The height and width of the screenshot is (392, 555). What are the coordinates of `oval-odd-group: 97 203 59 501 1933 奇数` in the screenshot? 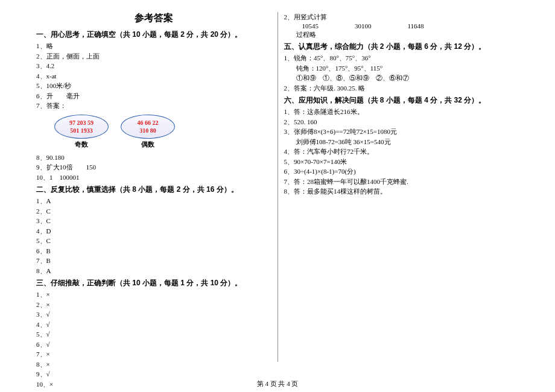 It's located at (81, 131).